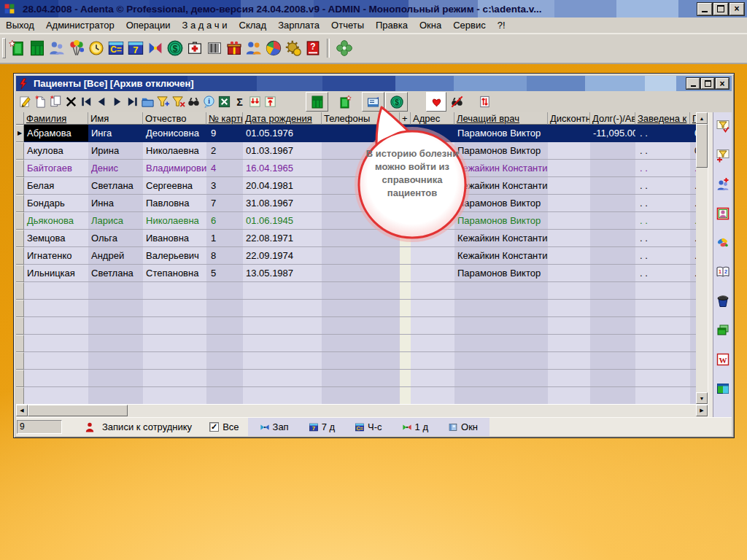 The height and width of the screenshot is (560, 747). I want to click on menu-item: Зарплата, so click(299, 25).